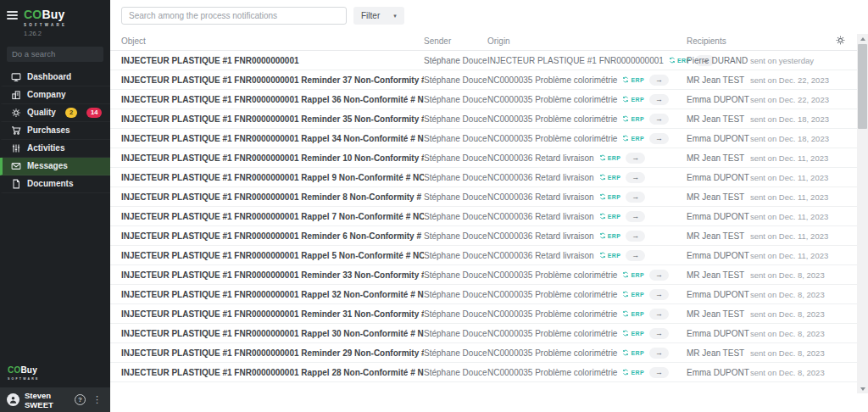 The image size is (868, 412). Describe the element at coordinates (12, 16) in the screenshot. I see `hamburger-menu-icon` at that location.